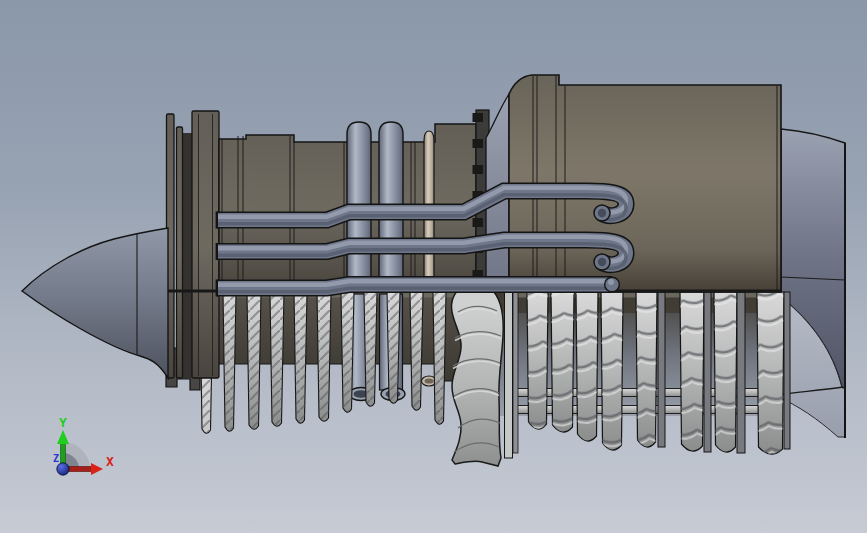  Describe the element at coordinates (516, 370) in the screenshot. I see `big-blade-post` at that location.